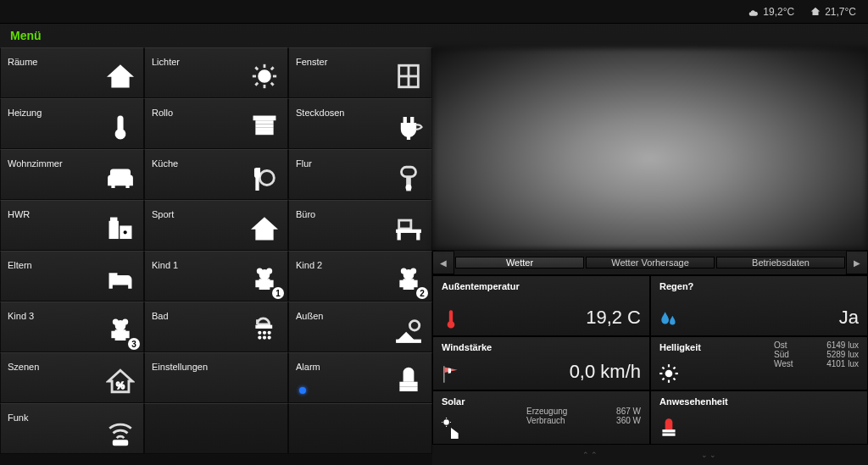 This screenshot has width=868, height=465. Describe the element at coordinates (760, 401) in the screenshot. I see `presence-label: Anwesehenheit` at that location.